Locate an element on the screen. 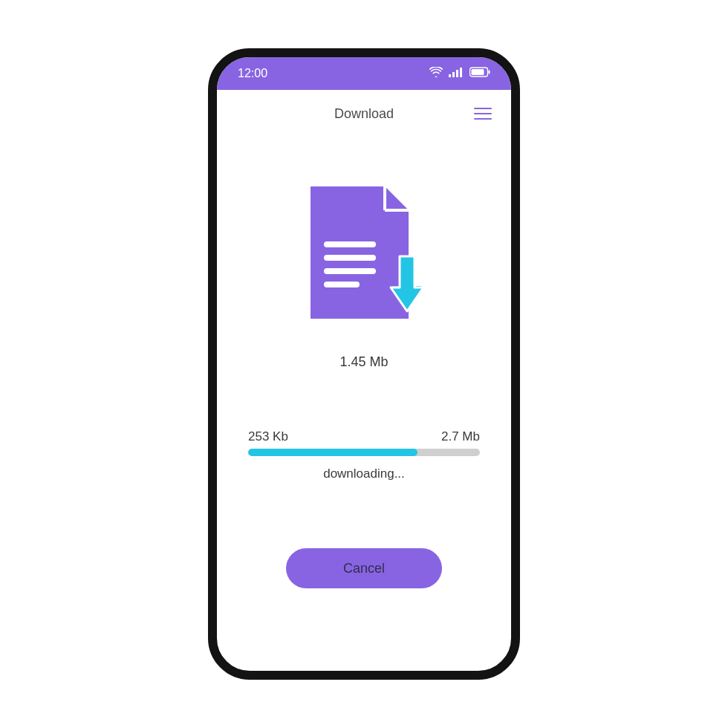  file-size-label: 1.45 Mb is located at coordinates (364, 363).